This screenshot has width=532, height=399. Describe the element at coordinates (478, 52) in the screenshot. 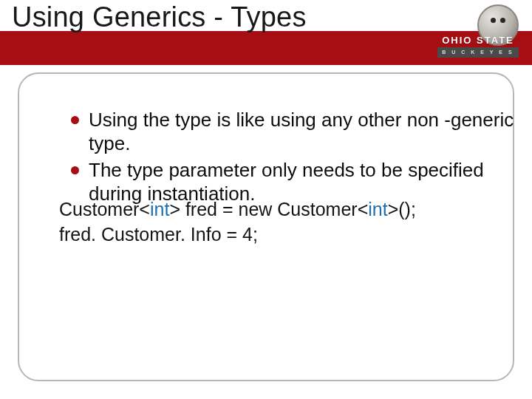

I see `logo-secondary-text: B U C K E Y E S` at that location.